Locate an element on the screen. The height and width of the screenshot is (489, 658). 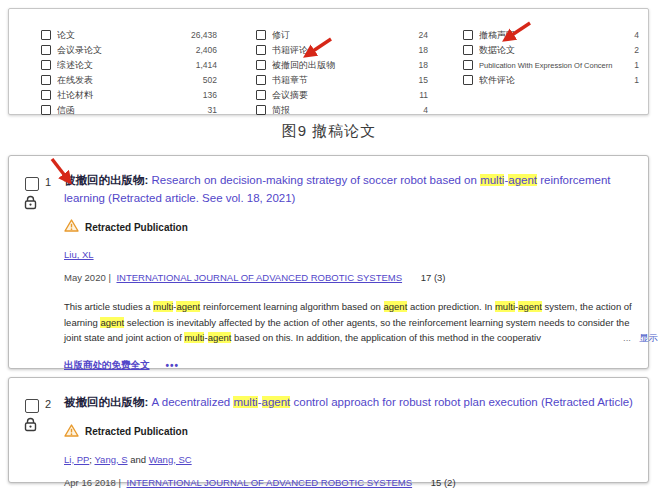
filter-label: 论文 is located at coordinates (122, 36).